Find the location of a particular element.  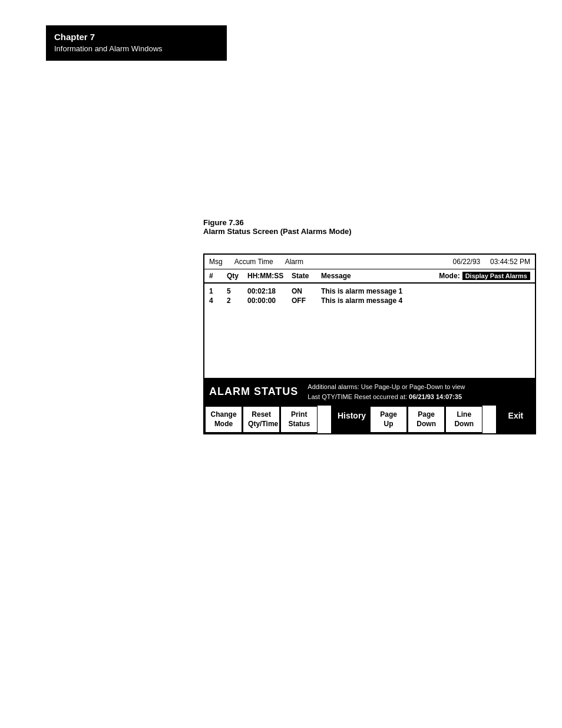

page-down-button: PageDown is located at coordinates (426, 420).